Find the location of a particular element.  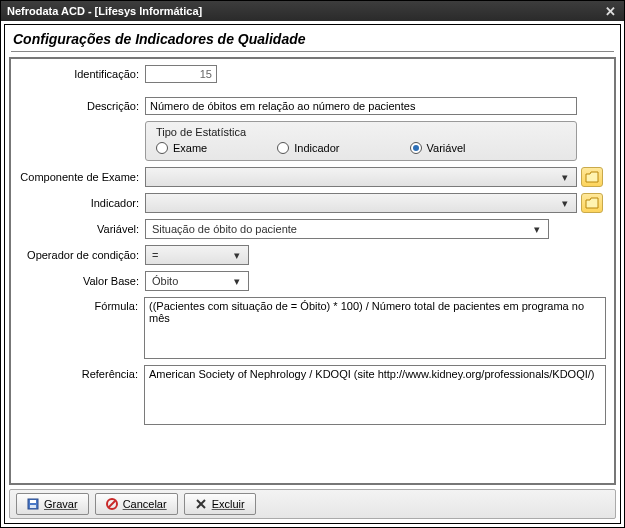

footer-toolbar: Gravar Cancelar Excluir is located at coordinates (312, 504).